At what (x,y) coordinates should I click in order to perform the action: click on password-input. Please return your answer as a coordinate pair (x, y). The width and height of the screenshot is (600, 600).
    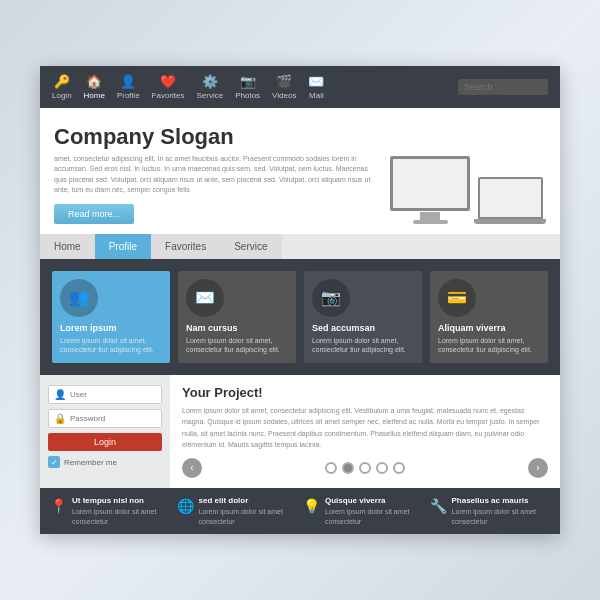
    Looking at the image, I should click on (113, 418).